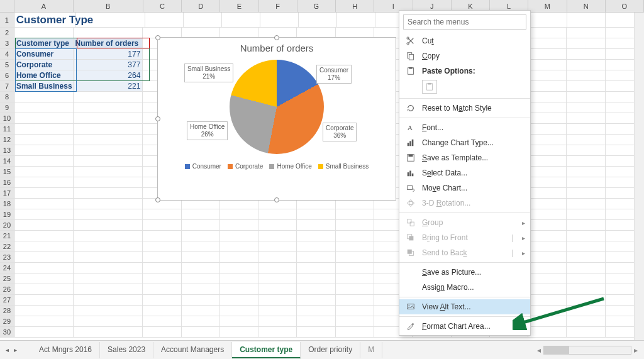 This screenshot has height=359, width=644. Describe the element at coordinates (587, 350) in the screenshot. I see `horizontal-scrollbar` at that location.